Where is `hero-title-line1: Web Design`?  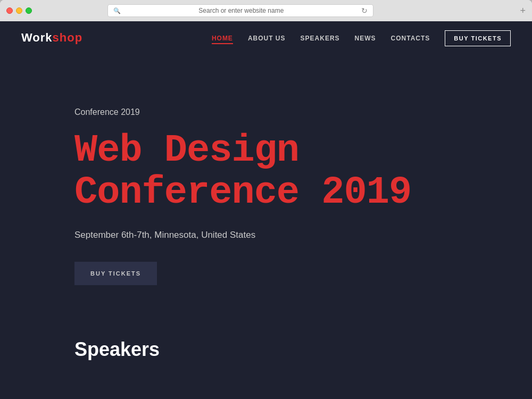 hero-title-line1: Web Design is located at coordinates (187, 151).